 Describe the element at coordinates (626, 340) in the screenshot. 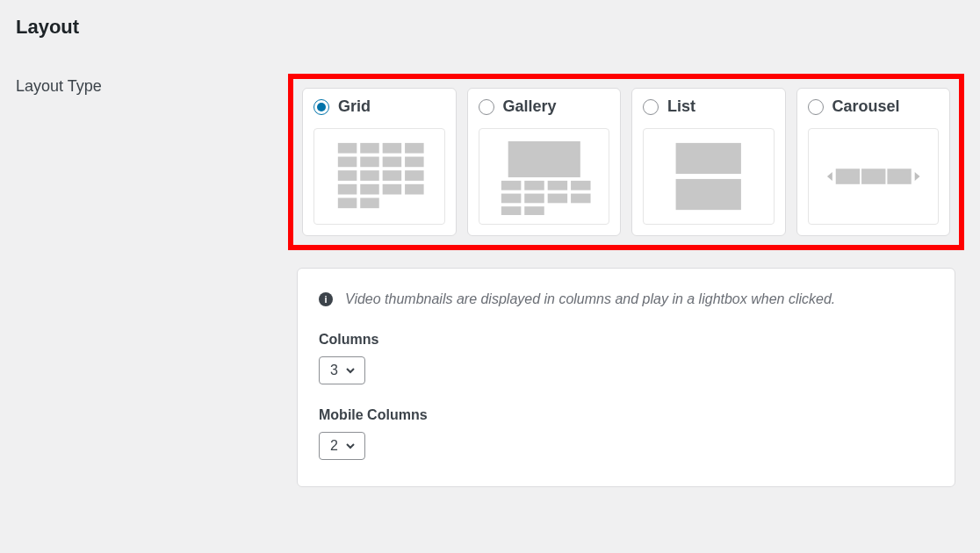

I see `columns-label: Columns` at that location.